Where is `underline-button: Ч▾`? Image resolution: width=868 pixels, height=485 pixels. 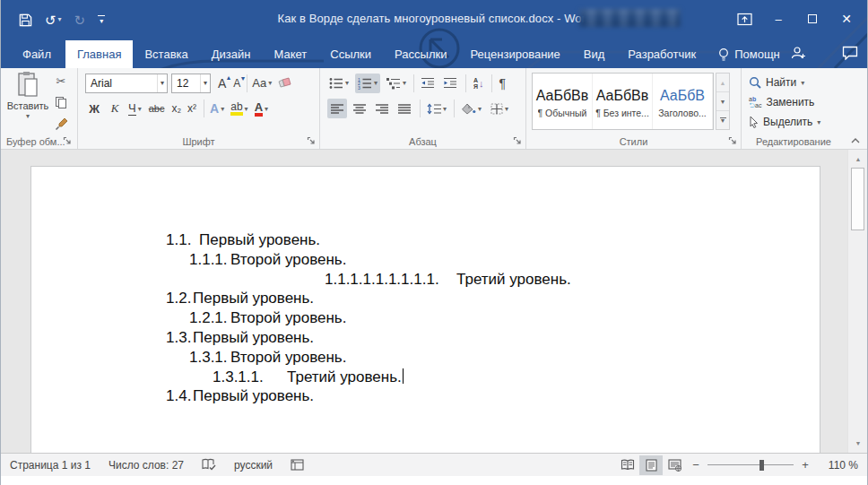 underline-button: Ч▾ is located at coordinates (135, 108).